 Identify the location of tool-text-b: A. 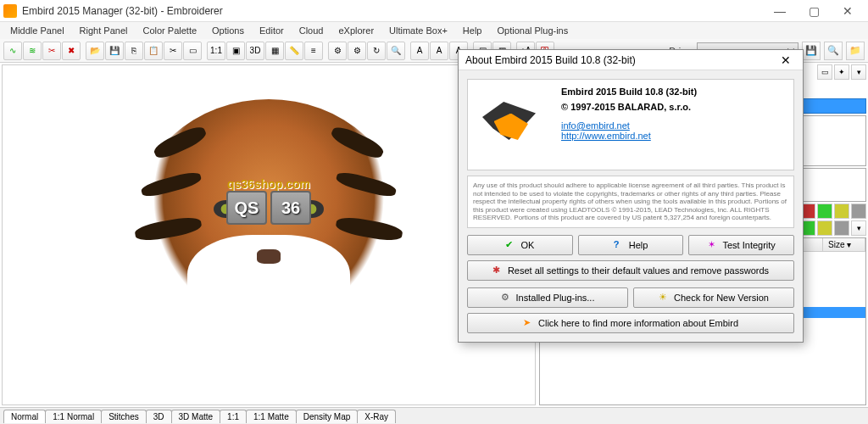
(439, 51).